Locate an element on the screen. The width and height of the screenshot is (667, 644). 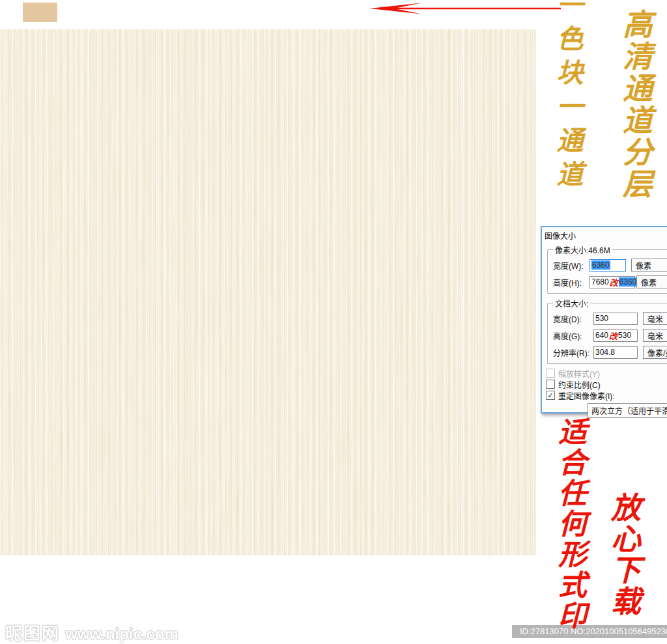
scale-styles-checkbox is located at coordinates (550, 373).